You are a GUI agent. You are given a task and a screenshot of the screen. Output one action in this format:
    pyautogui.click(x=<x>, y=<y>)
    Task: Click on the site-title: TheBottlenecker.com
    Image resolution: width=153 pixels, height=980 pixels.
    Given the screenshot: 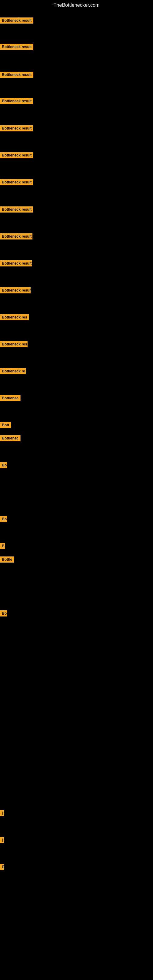 What is the action you would take?
    pyautogui.click(x=76, y=5)
    